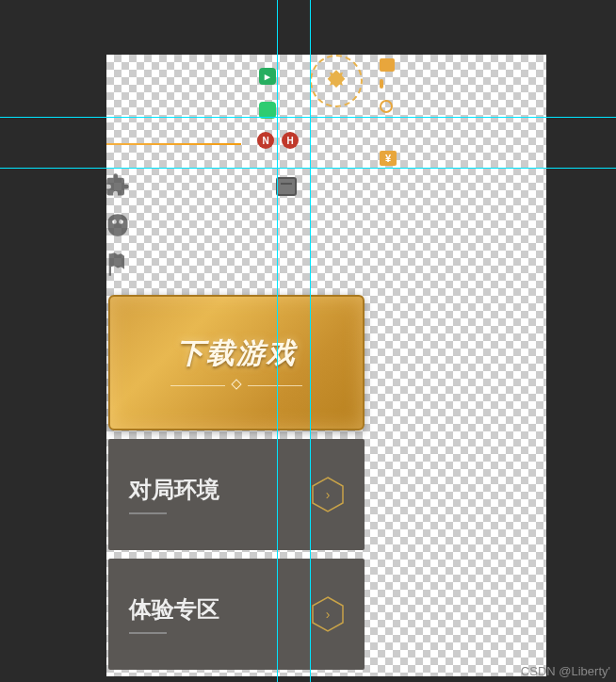  What do you see at coordinates (278, 140) in the screenshot?
I see `badge-row: N H` at bounding box center [278, 140].